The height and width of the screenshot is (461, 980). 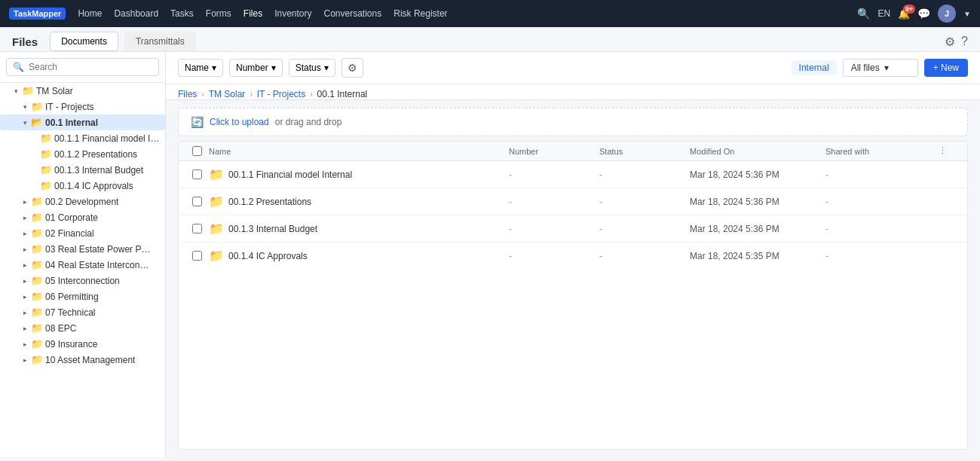 I want to click on tree-item-08-epc: ▸ 📁 08 EPC, so click(x=83, y=328).